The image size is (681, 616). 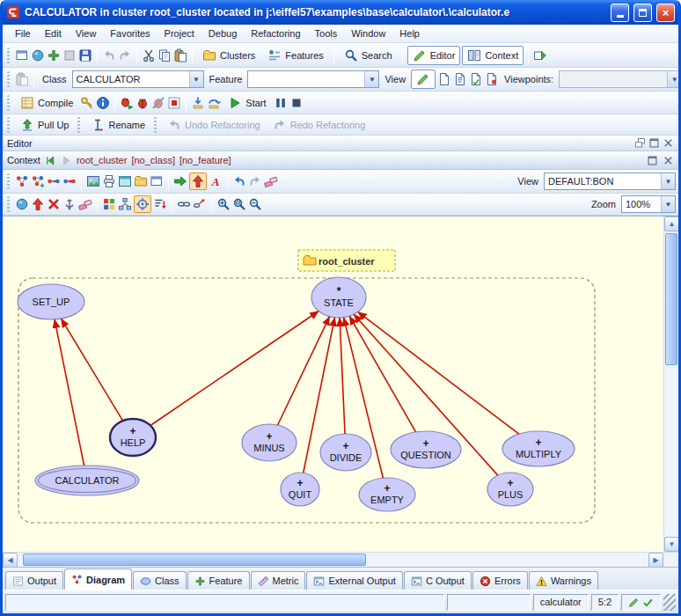 What do you see at coordinates (157, 181) in the screenshot?
I see `open-in-window-icon` at bounding box center [157, 181].